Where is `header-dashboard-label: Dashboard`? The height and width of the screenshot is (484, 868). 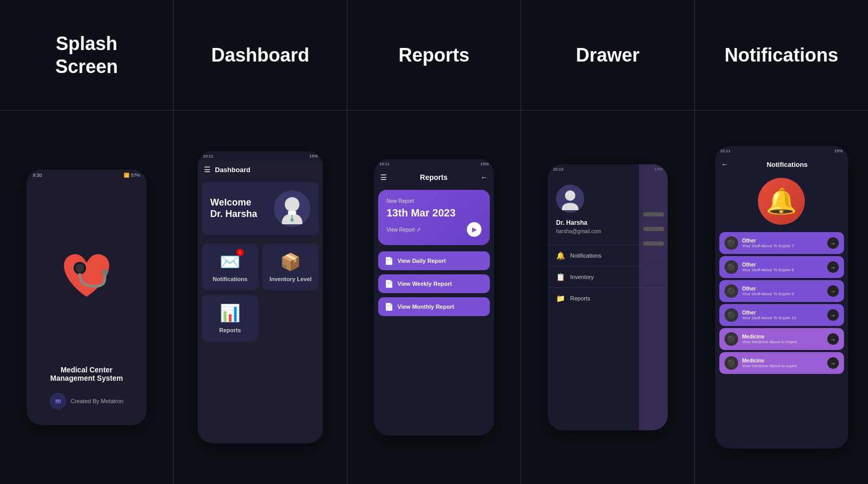 header-dashboard-label: Dashboard is located at coordinates (260, 55).